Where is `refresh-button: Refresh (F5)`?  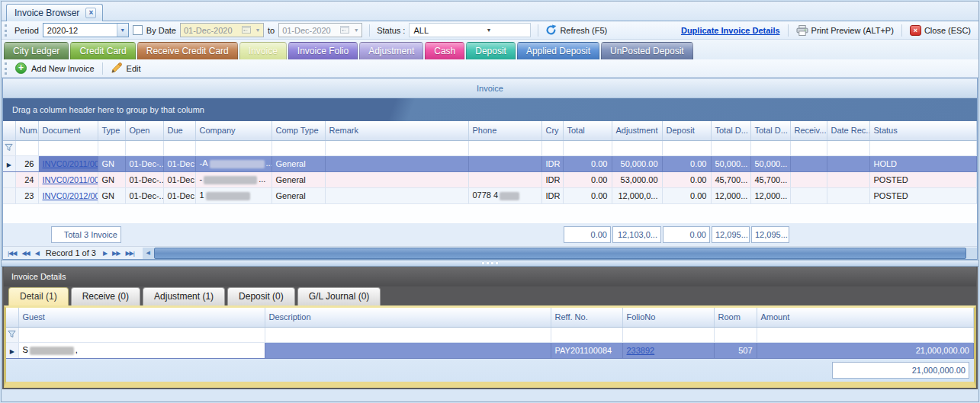 refresh-button: Refresh (F5) is located at coordinates (577, 30).